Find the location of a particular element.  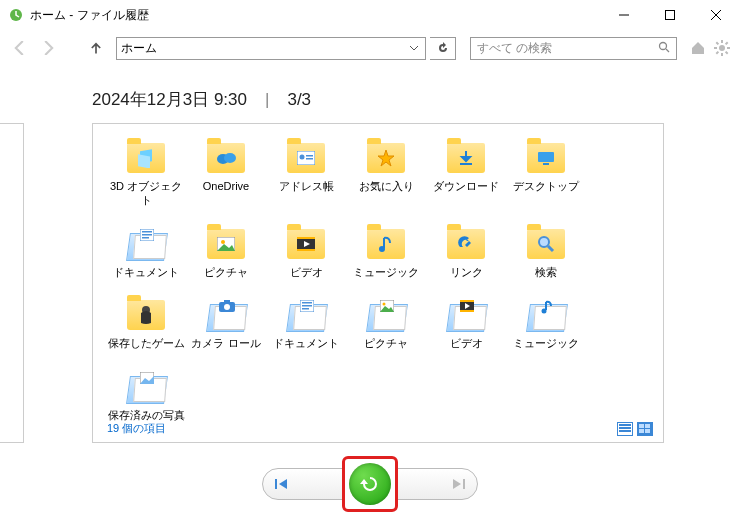

item-label: 保存したゲーム is located at coordinates (146, 344).